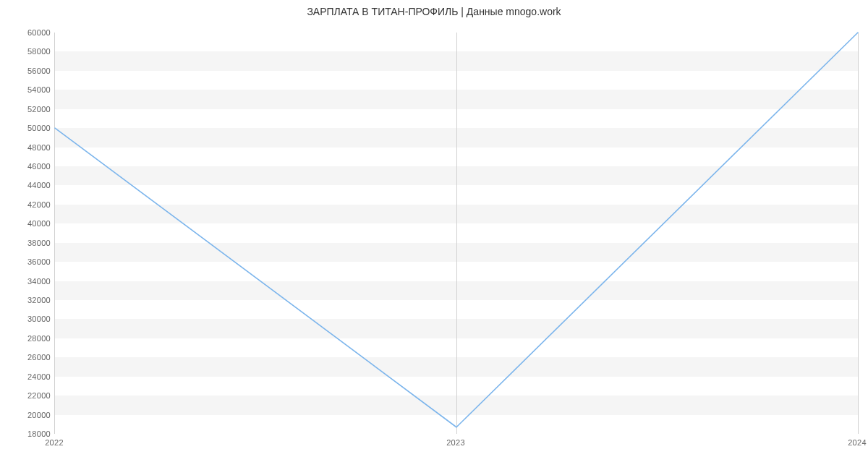 The width and height of the screenshot is (868, 470). Describe the element at coordinates (29, 338) in the screenshot. I see `y-tick-label: 28000` at that location.